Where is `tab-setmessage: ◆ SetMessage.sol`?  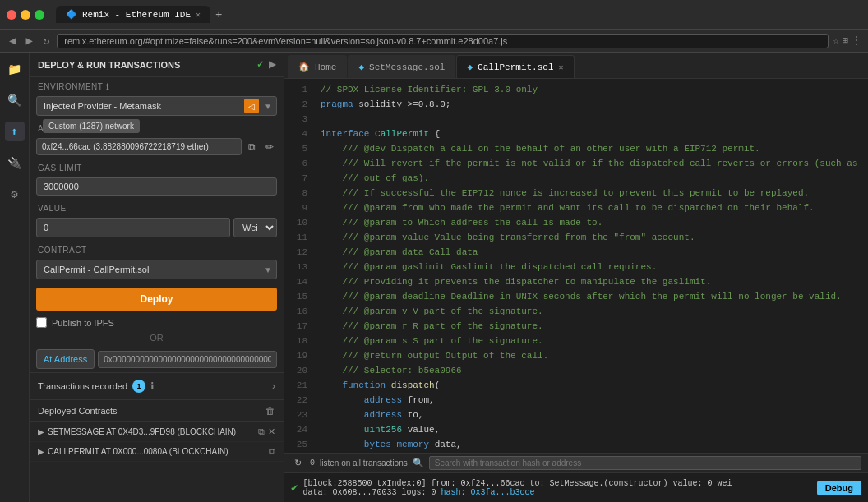 tab-setmessage: ◆ SetMessage.sol is located at coordinates (401, 67).